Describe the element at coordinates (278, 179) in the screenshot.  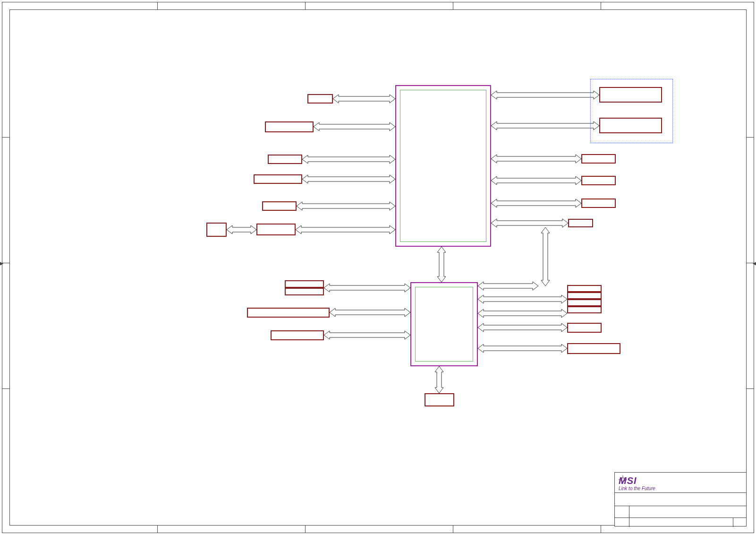
I see `box-l4` at that location.